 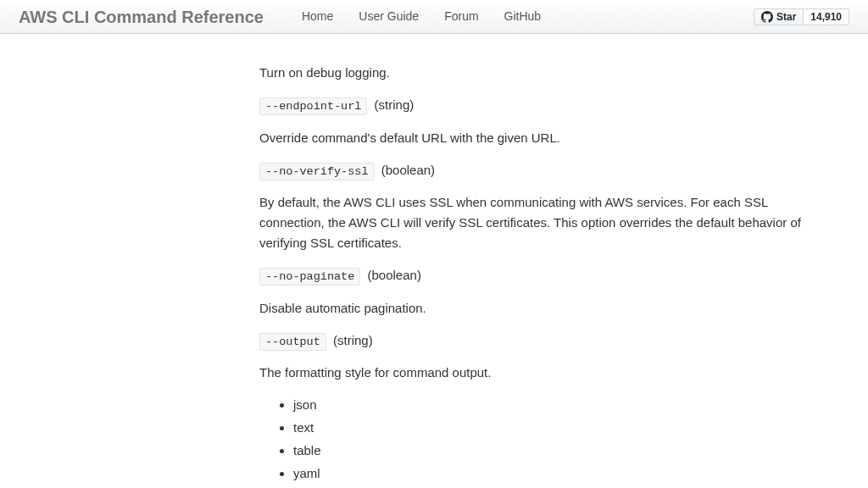 What do you see at coordinates (787, 17) in the screenshot?
I see `github-star-label: Star` at bounding box center [787, 17].